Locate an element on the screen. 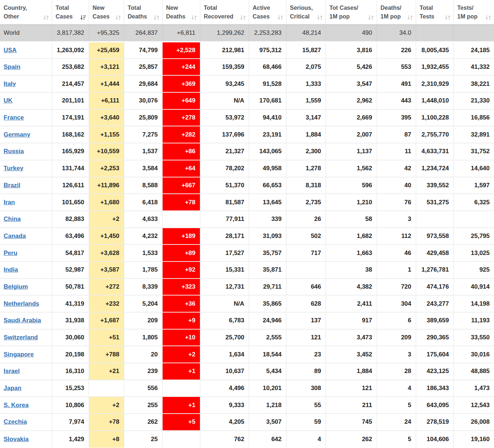  country-link: China is located at coordinates (12, 219).